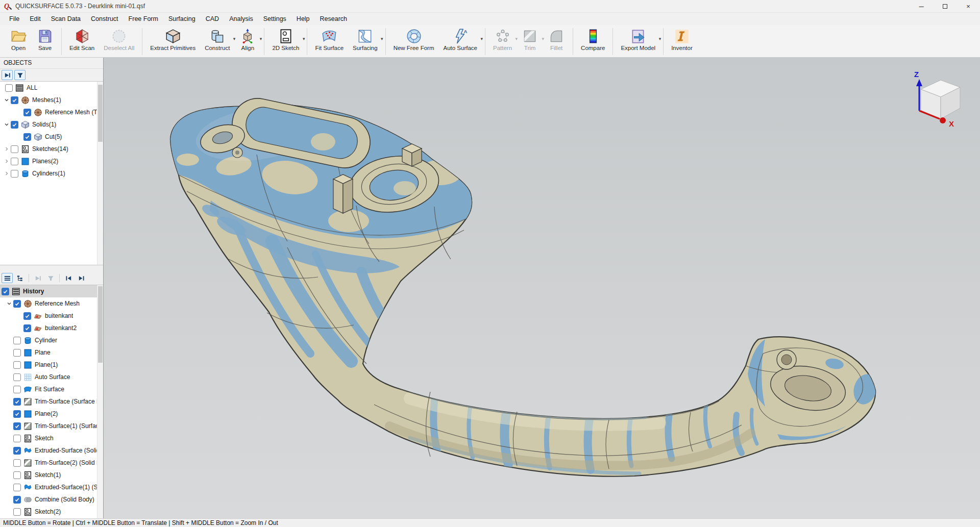 The image size is (980, 527). What do you see at coordinates (52, 487) in the screenshot?
I see `history-tree-item-extruded-surface-1-so: Extruded-Surface(1) (So` at bounding box center [52, 487].